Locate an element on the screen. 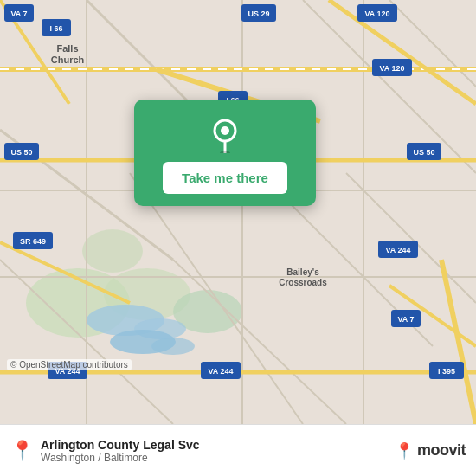  location-card: Take me there is located at coordinates (225, 152).